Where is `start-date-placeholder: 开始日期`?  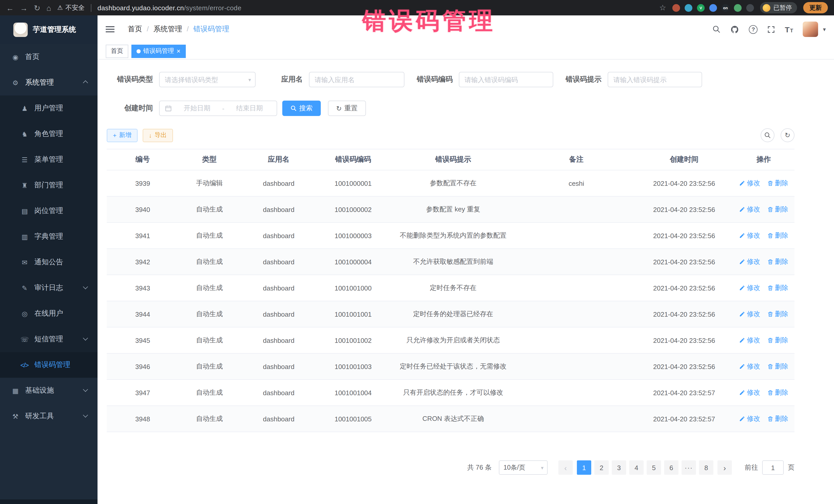 start-date-placeholder: 开始日期 is located at coordinates (197, 108).